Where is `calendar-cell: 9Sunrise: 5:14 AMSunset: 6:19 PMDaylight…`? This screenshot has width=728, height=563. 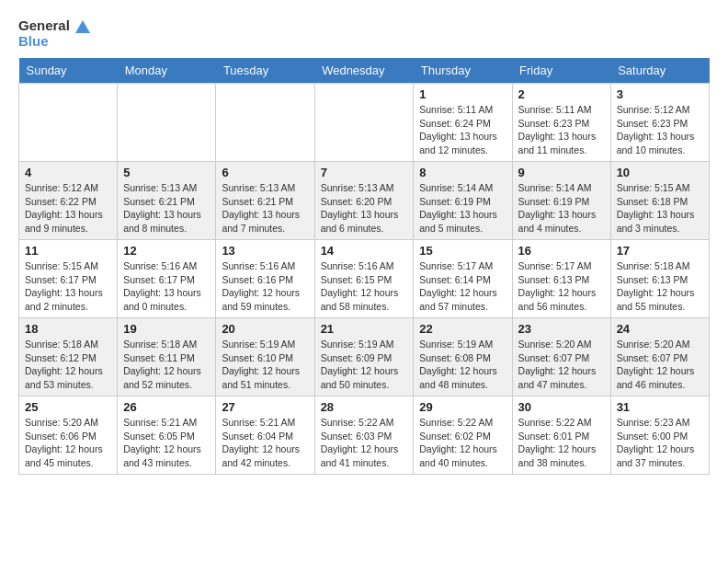 calendar-cell: 9Sunrise: 5:14 AMSunset: 6:19 PMDaylight… is located at coordinates (561, 201).